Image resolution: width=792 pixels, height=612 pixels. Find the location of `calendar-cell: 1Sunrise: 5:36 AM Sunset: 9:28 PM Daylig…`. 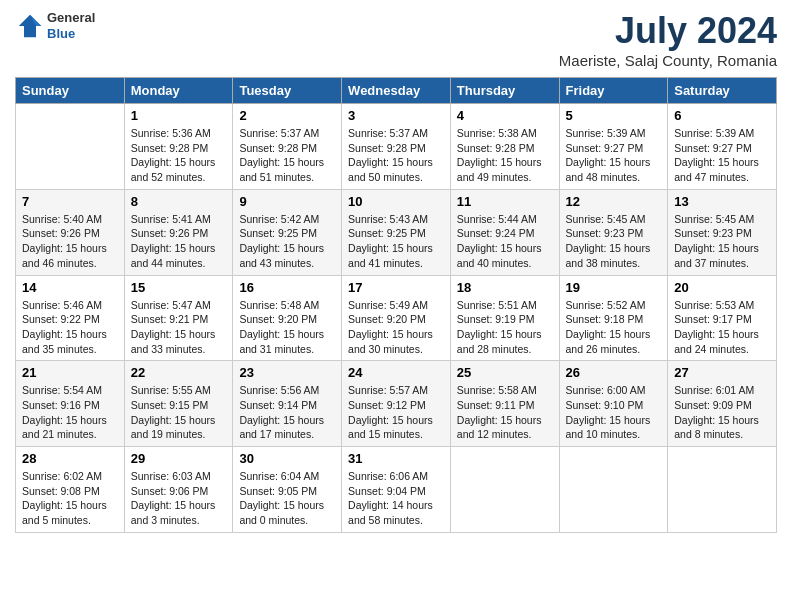

calendar-cell: 1Sunrise: 5:36 AM Sunset: 9:28 PM Daylig… is located at coordinates (178, 147).